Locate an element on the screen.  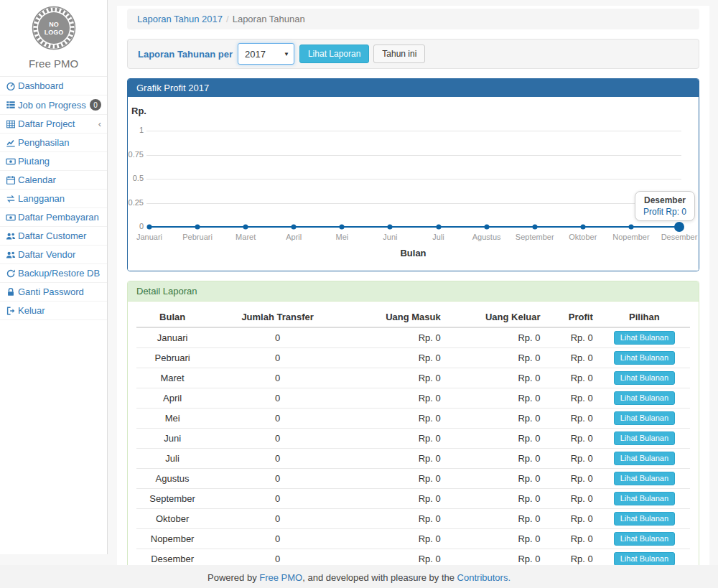
dashboard-icon is located at coordinates (11, 86).